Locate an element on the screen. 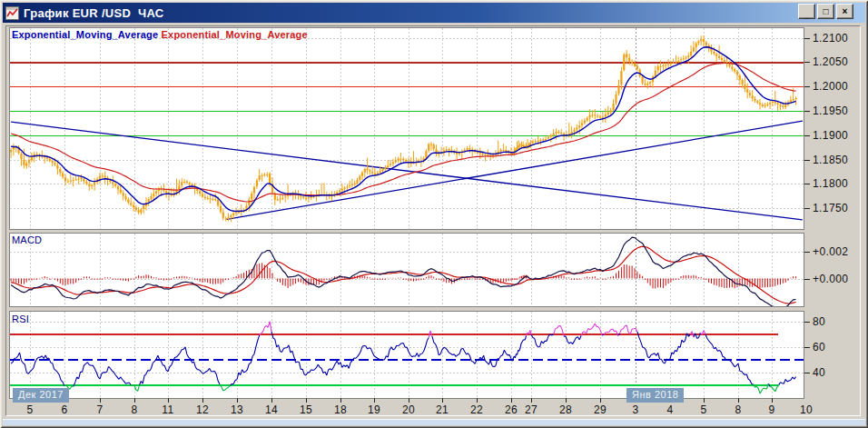 Image resolution: width=868 pixels, height=428 pixels. x-tick-label: 27 is located at coordinates (531, 410).